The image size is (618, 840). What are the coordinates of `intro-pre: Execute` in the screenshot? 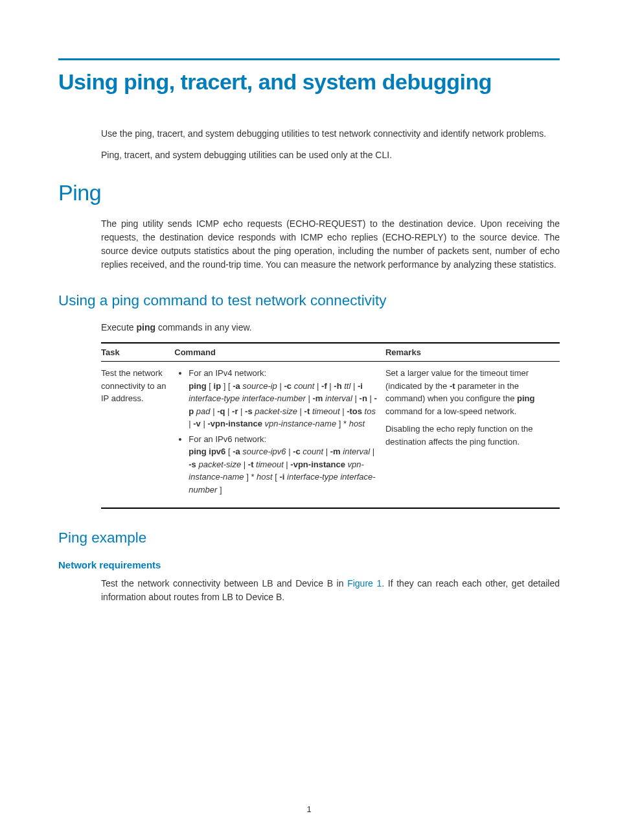 It's located at (119, 327).